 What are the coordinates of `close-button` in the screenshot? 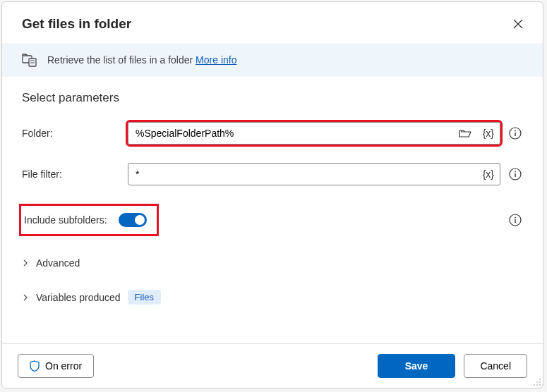 It's located at (518, 24).